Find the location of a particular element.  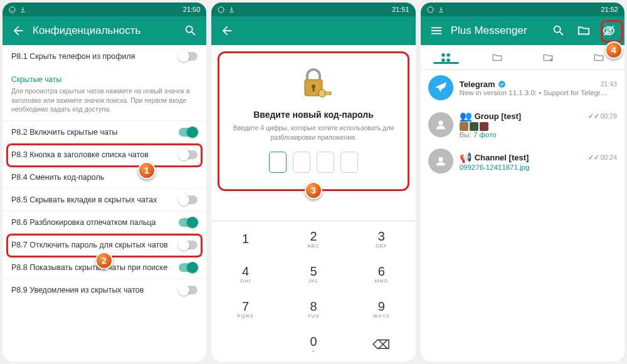

keypad-key-5: 5JKL is located at coordinates (314, 274).